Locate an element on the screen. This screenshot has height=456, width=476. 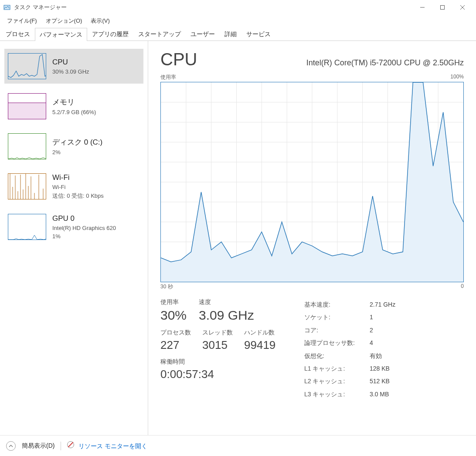
uptime-value: 0:00:57:34 is located at coordinates (226, 375).